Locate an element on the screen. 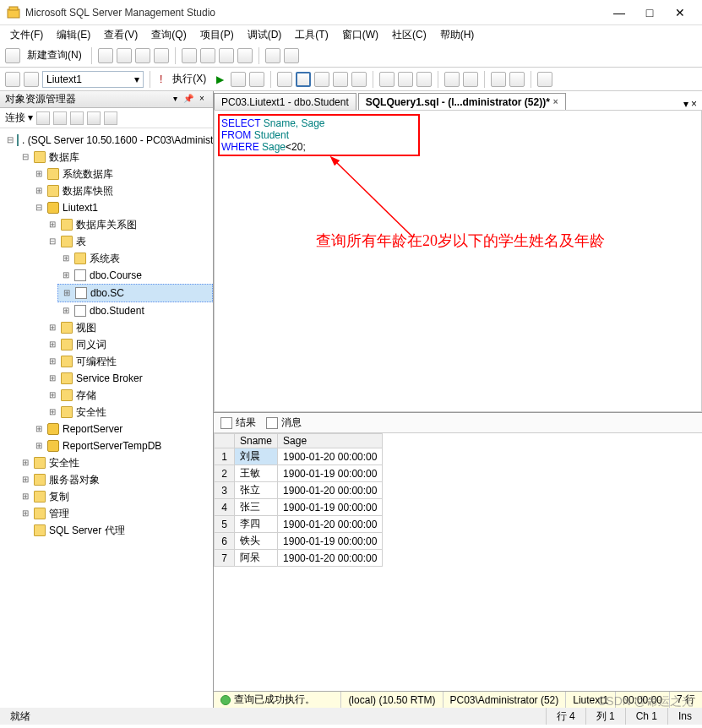  tab-close-icon: × is located at coordinates (556, 101).